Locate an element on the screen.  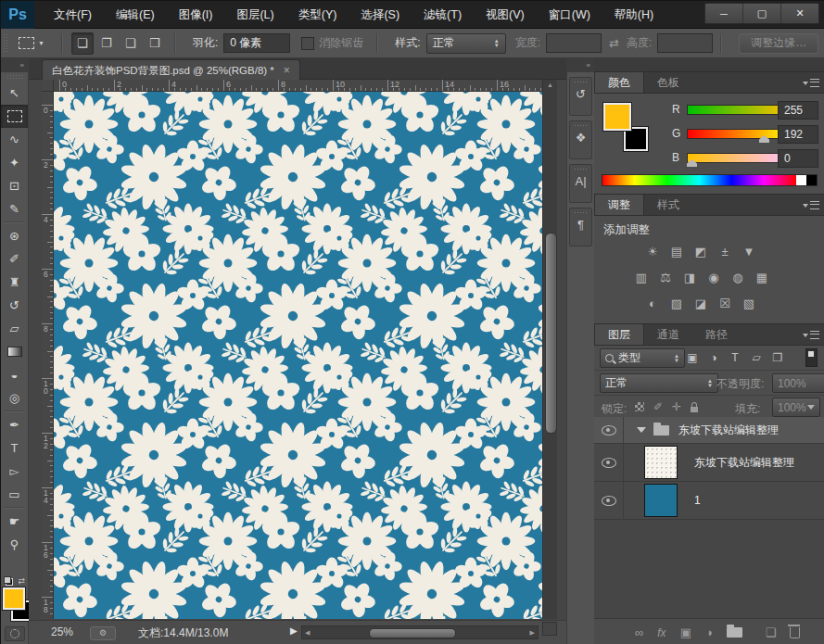
gradient-tool is located at coordinates (15, 352).